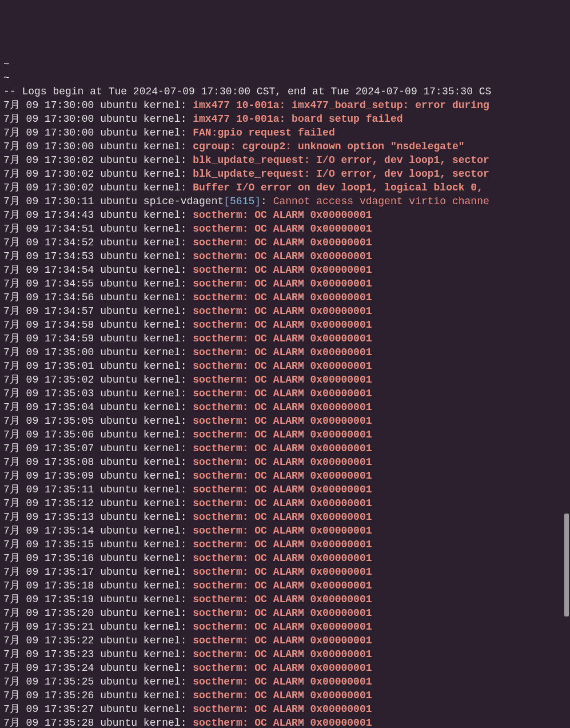 The height and width of the screenshot is (728, 570). I want to click on log-prefix: 7月 09 17:34:54 ubuntu kernel:, so click(98, 270).